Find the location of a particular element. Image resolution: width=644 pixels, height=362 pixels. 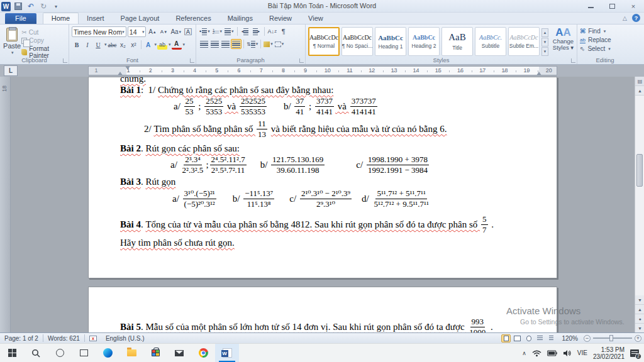

zoom-out-icon: − is located at coordinates (587, 338).